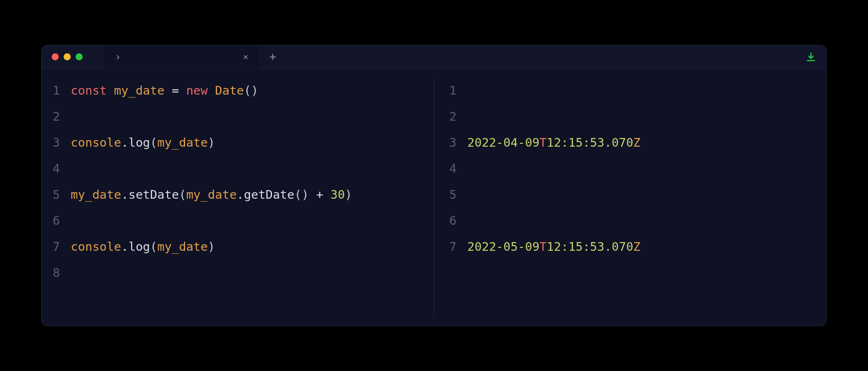  I want to click on download-button, so click(811, 57).